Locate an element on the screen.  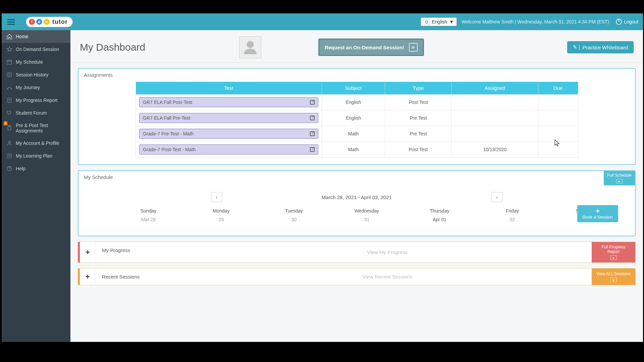
view-progress-link: View My Progress is located at coordinates (387, 252).